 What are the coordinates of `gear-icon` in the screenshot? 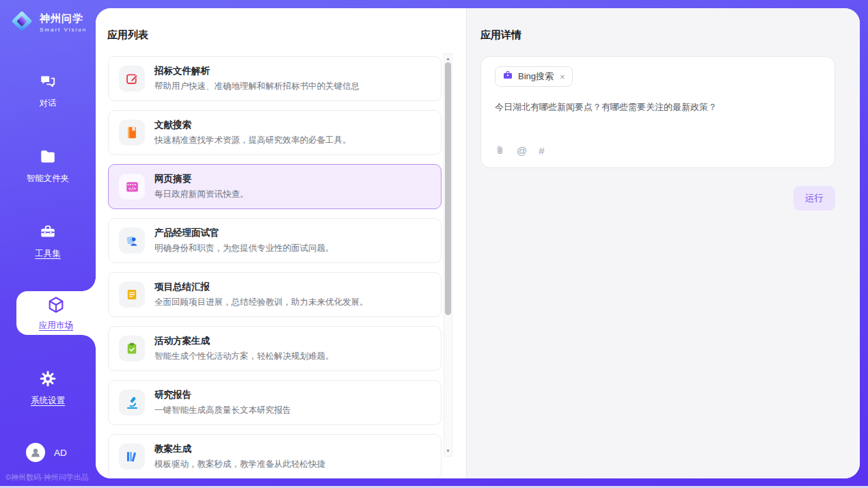 It's located at (48, 380).